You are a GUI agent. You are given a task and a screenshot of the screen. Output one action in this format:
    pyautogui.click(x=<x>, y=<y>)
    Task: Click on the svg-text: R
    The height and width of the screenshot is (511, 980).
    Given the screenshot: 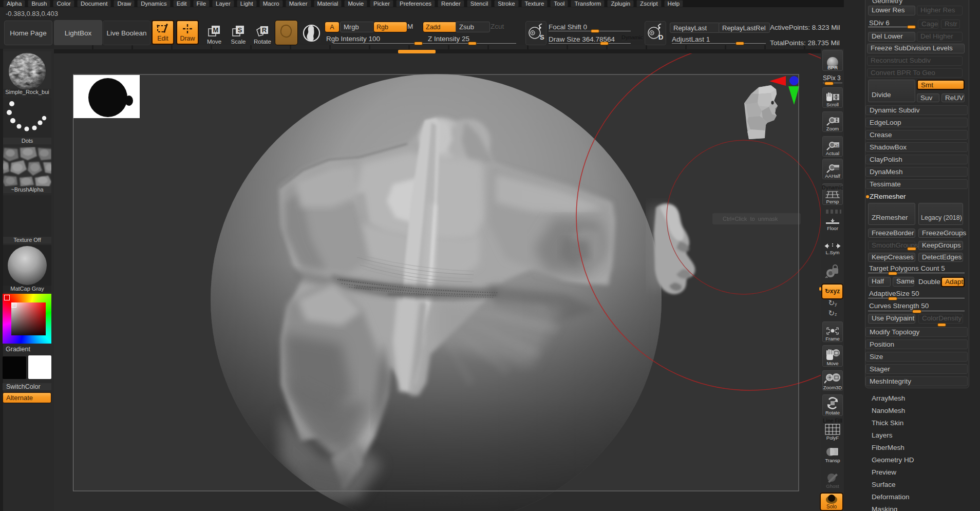 What is the action you would take?
    pyautogui.click(x=265, y=30)
    